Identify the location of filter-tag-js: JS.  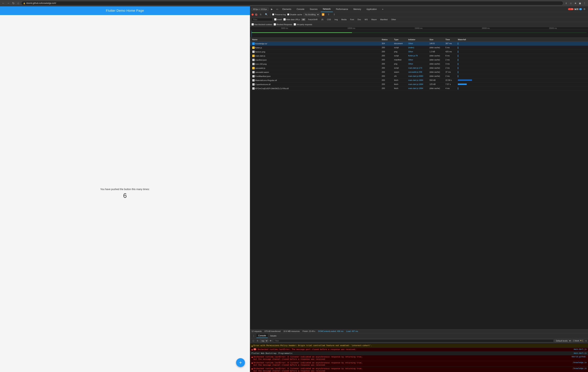
(322, 20).